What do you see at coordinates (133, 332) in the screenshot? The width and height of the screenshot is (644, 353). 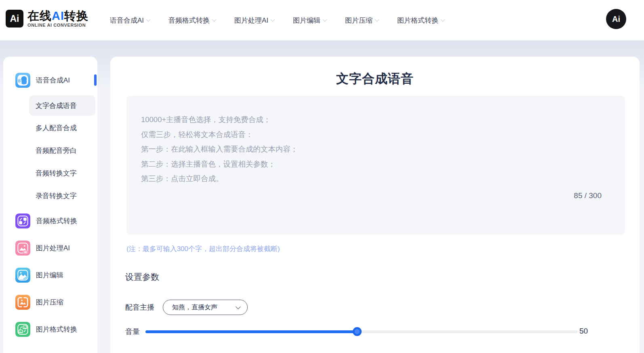 I see `volume-label: 音量` at bounding box center [133, 332].